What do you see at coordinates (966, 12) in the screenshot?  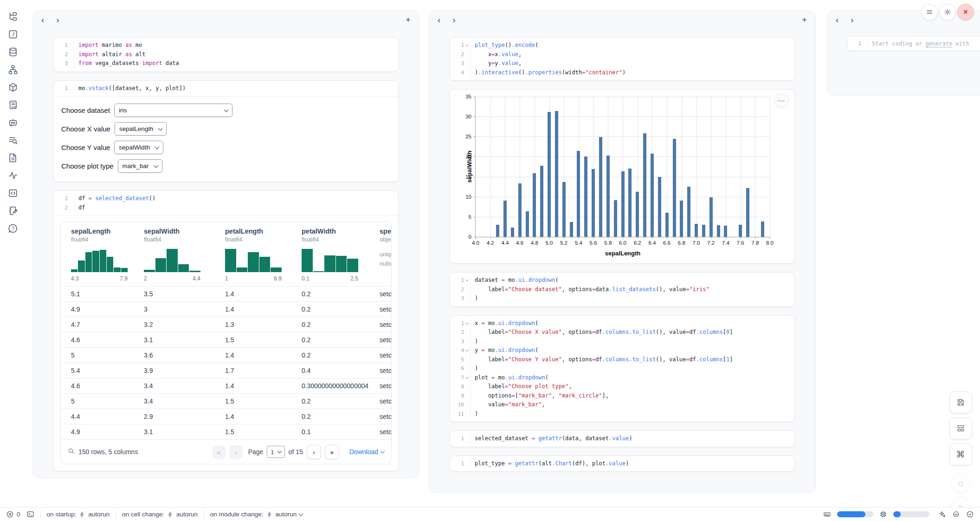 I see `shutdown-button: ×` at bounding box center [966, 12].